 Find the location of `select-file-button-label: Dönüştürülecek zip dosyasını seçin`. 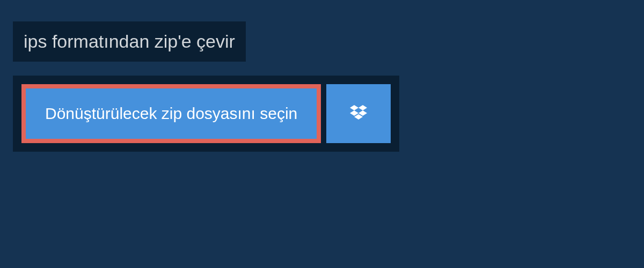

select-file-button-label: Dönüştürülecek zip dosyasını seçin is located at coordinates (171, 114).